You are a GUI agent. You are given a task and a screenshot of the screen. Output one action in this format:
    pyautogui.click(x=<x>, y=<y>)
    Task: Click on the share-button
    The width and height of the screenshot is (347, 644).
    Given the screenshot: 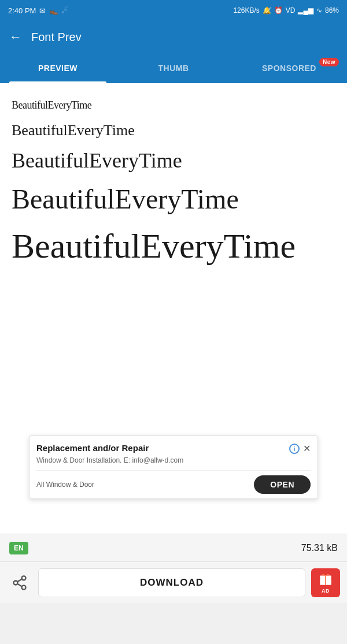 What is the action you would take?
    pyautogui.click(x=20, y=583)
    